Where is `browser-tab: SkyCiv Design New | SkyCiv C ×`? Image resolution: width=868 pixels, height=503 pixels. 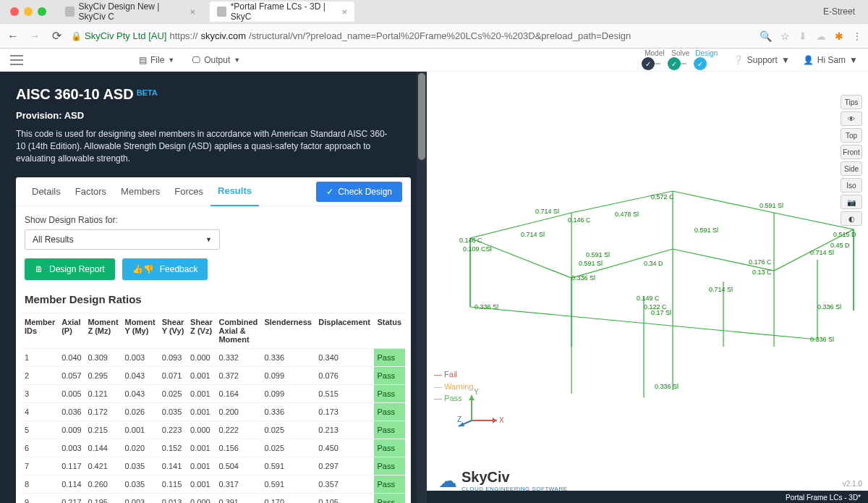
browser-tab: SkyCiv Design New | SkyCiv C × is located at coordinates (130, 12).